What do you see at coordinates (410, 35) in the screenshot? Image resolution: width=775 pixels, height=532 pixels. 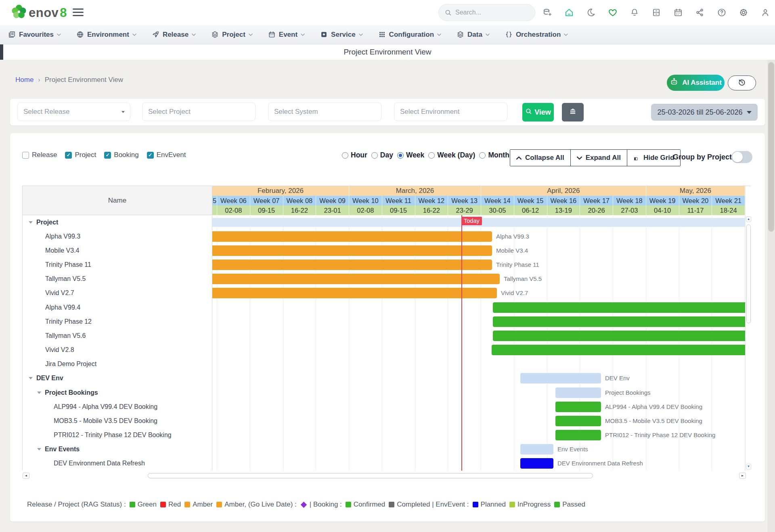 I see `nav-item-configuration: Configuration` at bounding box center [410, 35].